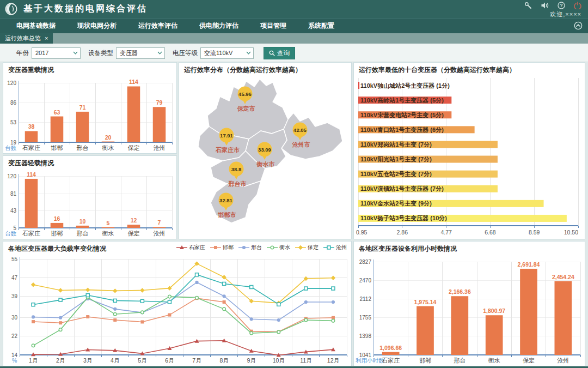  Describe the element at coordinates (335, 248) in the screenshot. I see `legend-item-沧州: 沧州` at that location.